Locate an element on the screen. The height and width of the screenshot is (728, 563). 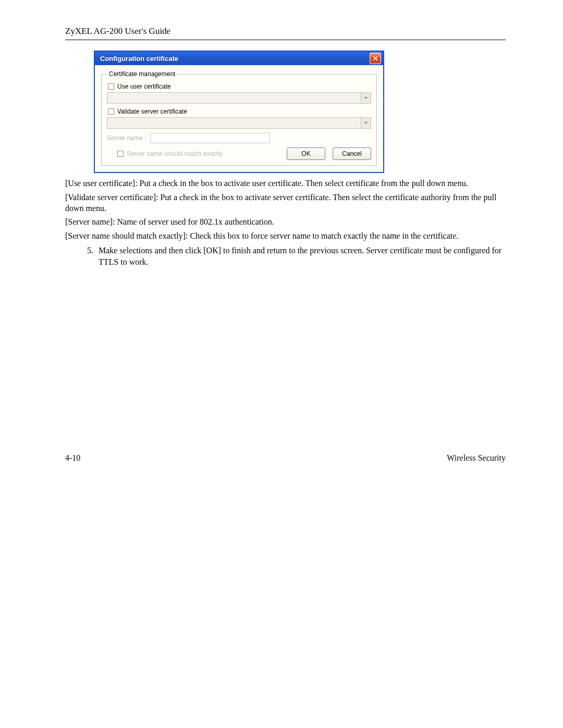
close-button: ✕ is located at coordinates (375, 58).